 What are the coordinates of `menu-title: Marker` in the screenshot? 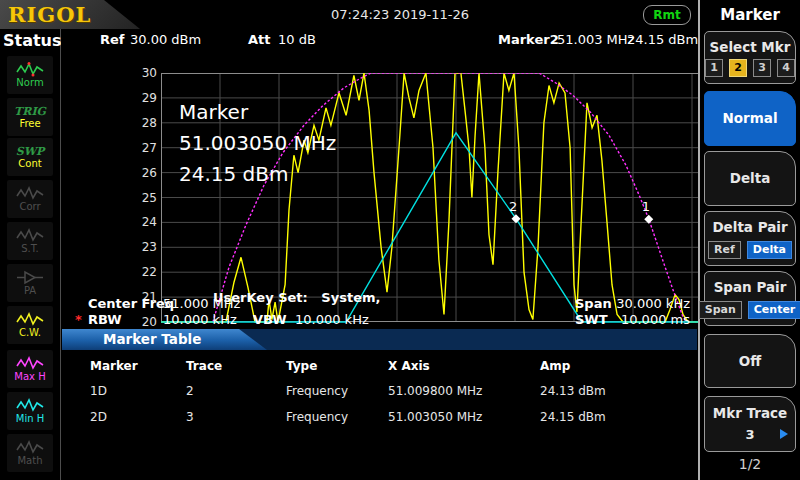 It's located at (750, 15).